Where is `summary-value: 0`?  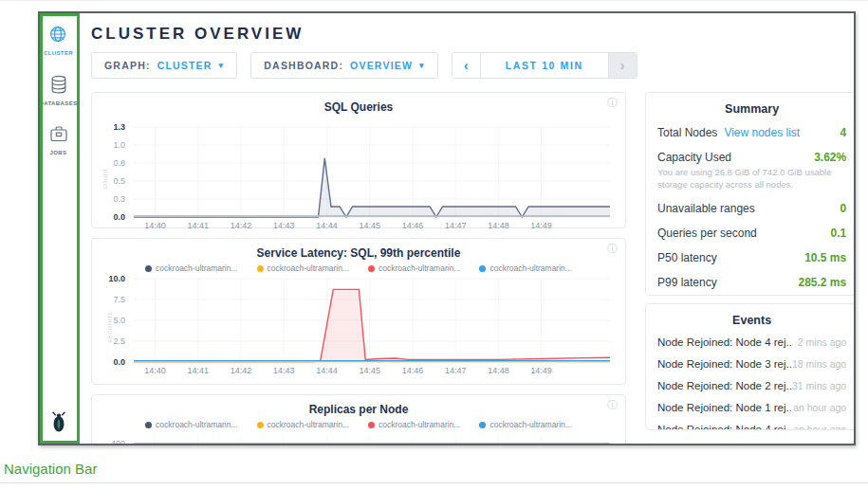
summary-value: 0 is located at coordinates (844, 209).